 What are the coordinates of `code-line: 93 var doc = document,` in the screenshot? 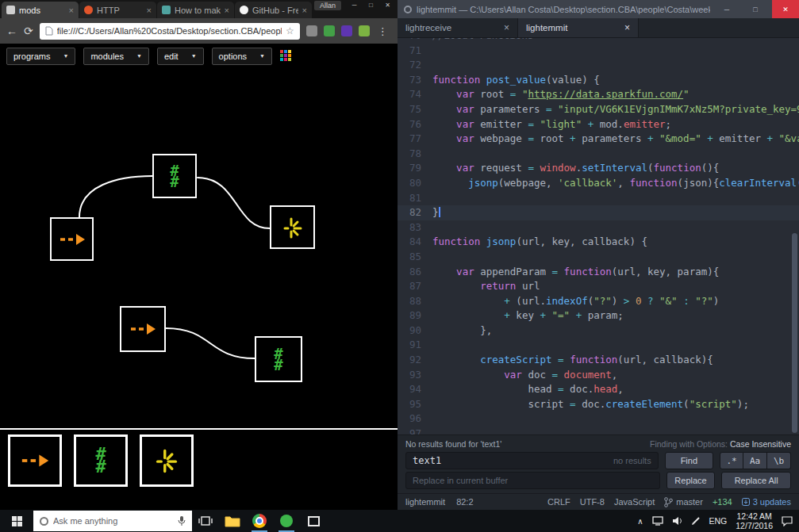 It's located at (598, 376).